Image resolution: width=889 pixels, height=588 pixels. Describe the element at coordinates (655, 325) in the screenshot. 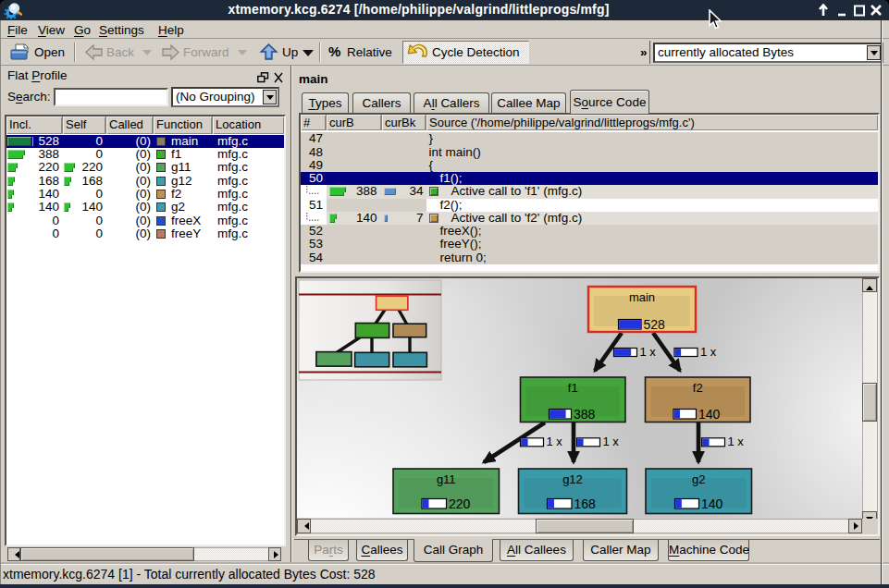

I see `svg-text: 528` at that location.